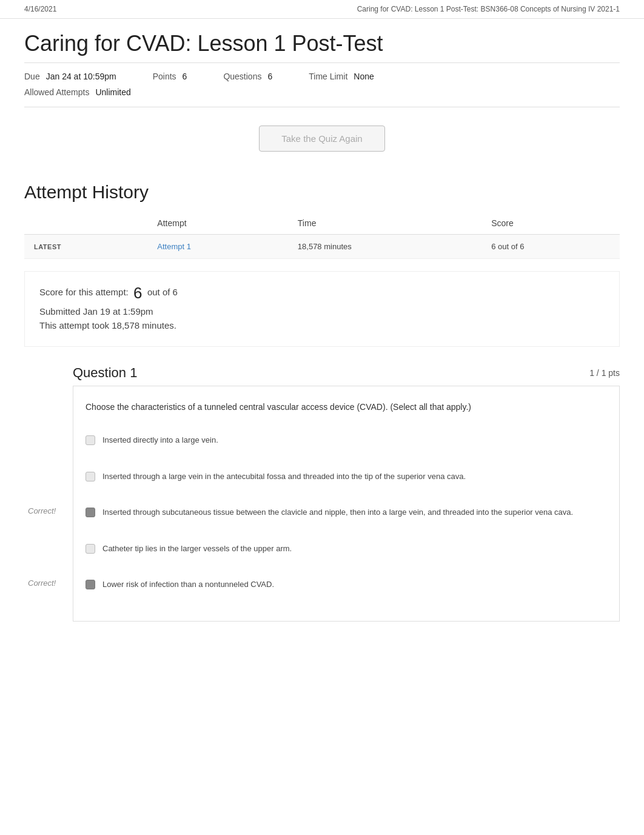 Image resolution: width=644 pixels, height=835 pixels. What do you see at coordinates (322, 96) in the screenshot?
I see `meta-row-2: Allowed Attempts Unlimited` at bounding box center [322, 96].